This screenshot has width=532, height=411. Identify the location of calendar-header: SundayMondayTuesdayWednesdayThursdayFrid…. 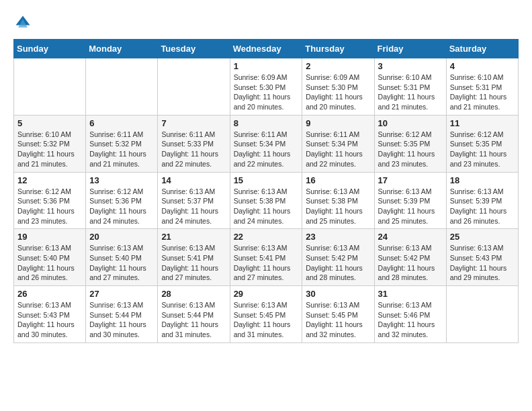
(266, 49).